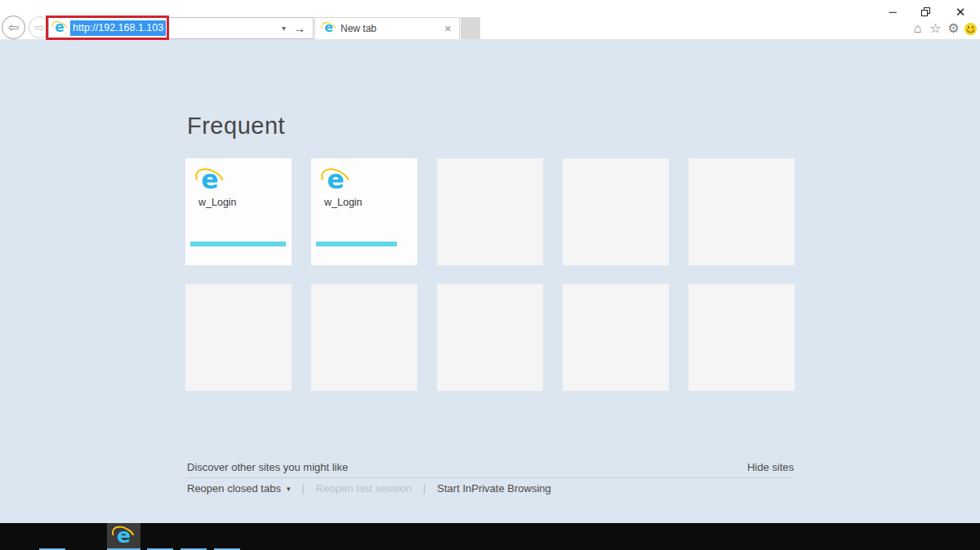  I want to click on ie-favicon-icon: e, so click(60, 29).